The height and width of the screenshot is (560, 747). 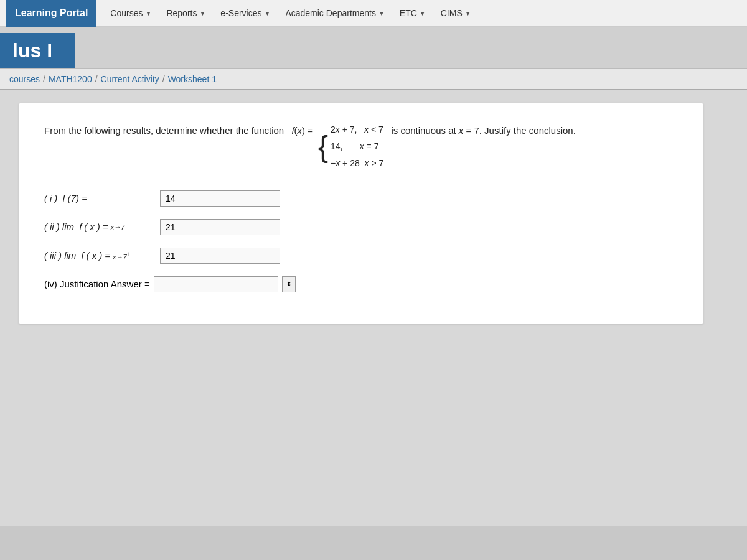 What do you see at coordinates (289, 284) in the screenshot?
I see `dropdown-arrow-icon: ⬍` at bounding box center [289, 284].